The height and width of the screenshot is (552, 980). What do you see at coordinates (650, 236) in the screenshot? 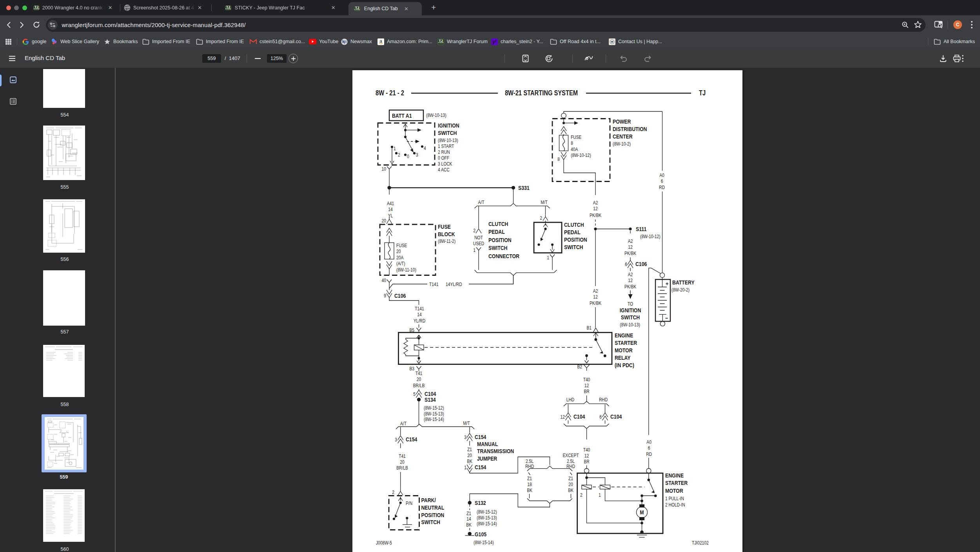
I see `svg-text: (8W-10-12)` at bounding box center [650, 236].